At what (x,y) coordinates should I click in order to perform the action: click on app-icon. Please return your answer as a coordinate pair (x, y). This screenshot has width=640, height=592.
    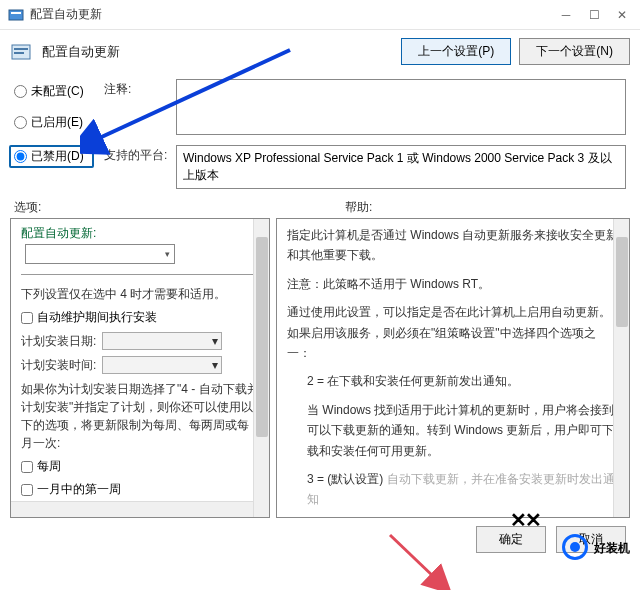
    Looking at the image, I should click on (16, 15).